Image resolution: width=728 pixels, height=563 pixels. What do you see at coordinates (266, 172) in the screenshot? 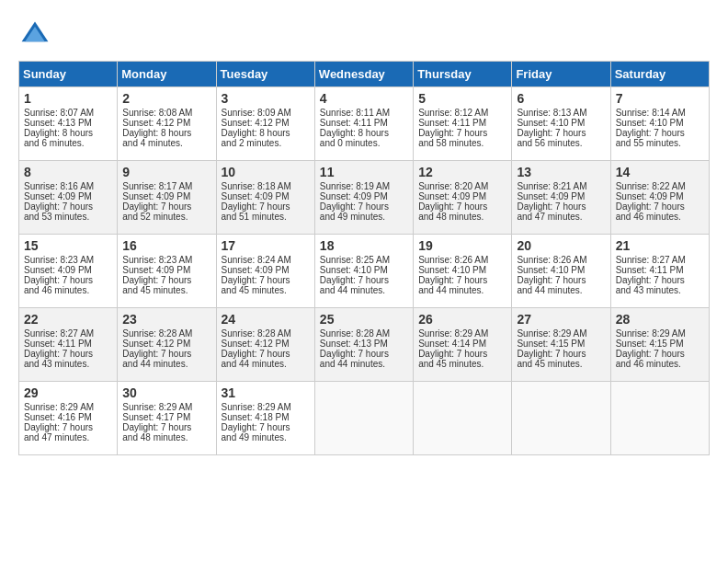
I see `day-number: 10` at bounding box center [266, 172].